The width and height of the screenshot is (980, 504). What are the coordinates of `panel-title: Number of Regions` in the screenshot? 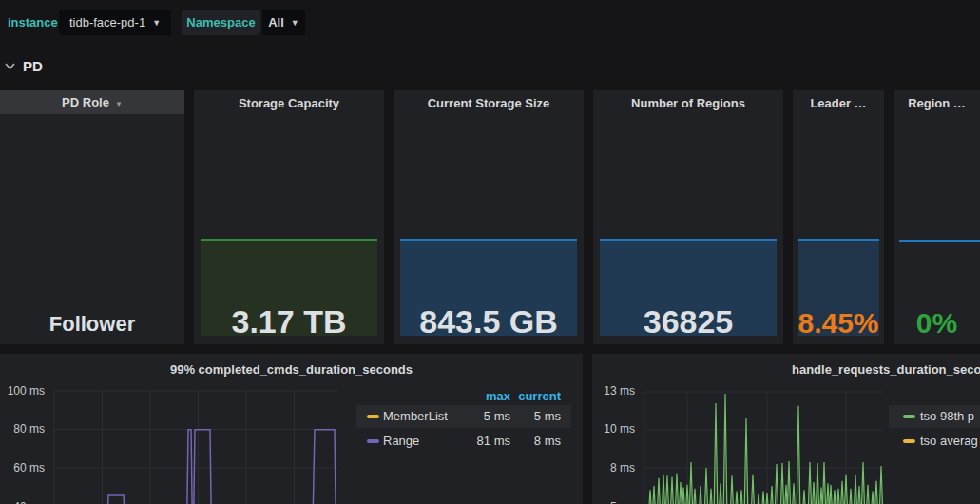 It's located at (688, 103).